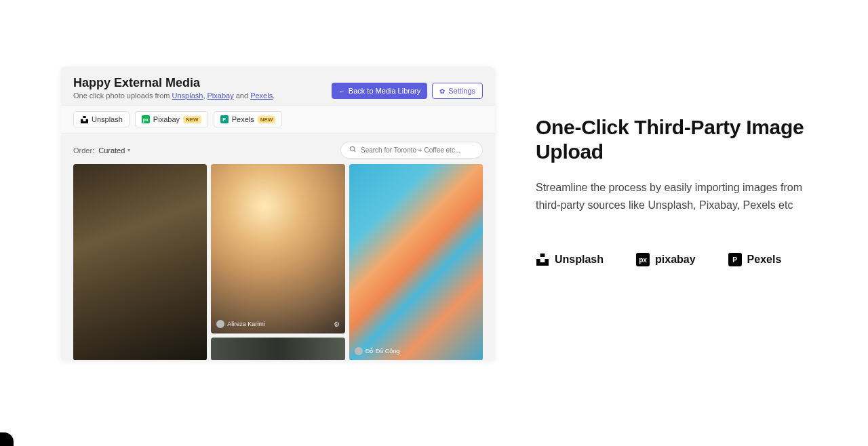 The image size is (868, 446). What do you see at coordinates (384, 91) in the screenshot?
I see `back-label: Back to Media Library` at bounding box center [384, 91].